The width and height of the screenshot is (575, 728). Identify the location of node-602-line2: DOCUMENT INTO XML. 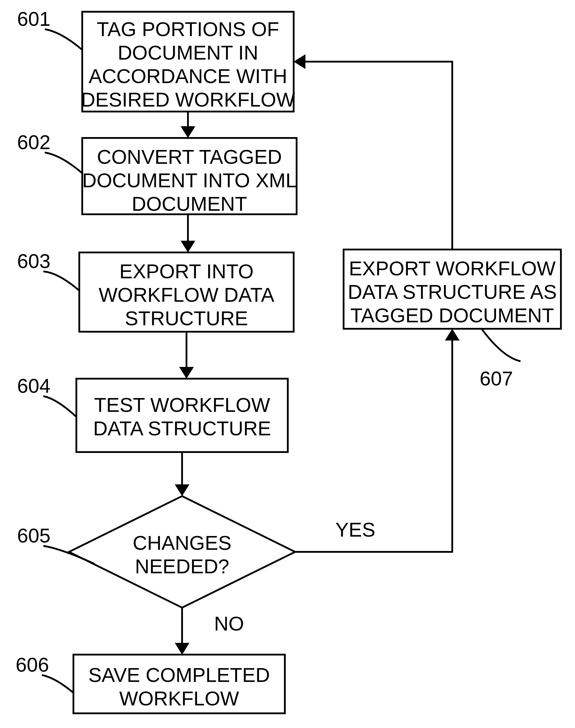
(189, 180).